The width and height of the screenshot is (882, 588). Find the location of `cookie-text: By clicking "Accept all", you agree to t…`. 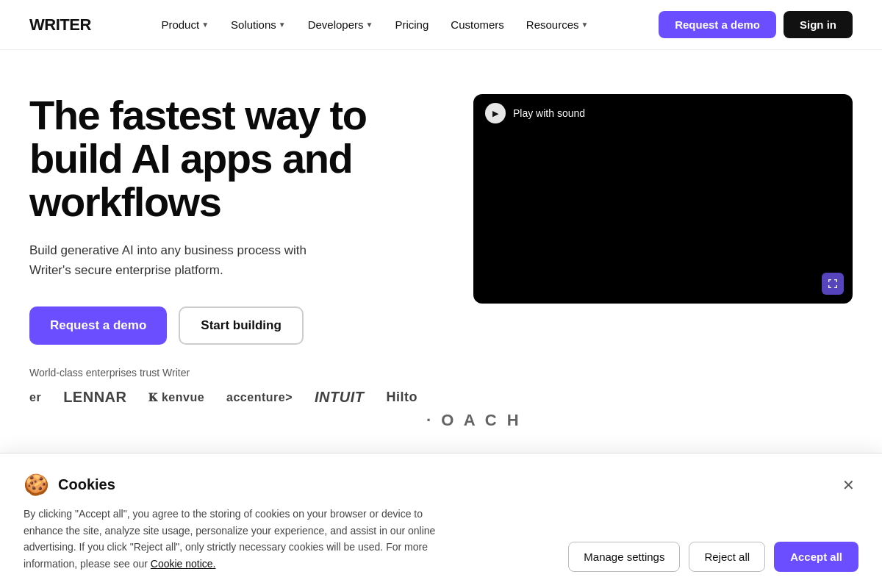

cookie-text: By clicking "Accept all", you agree to t… is located at coordinates (244, 539).